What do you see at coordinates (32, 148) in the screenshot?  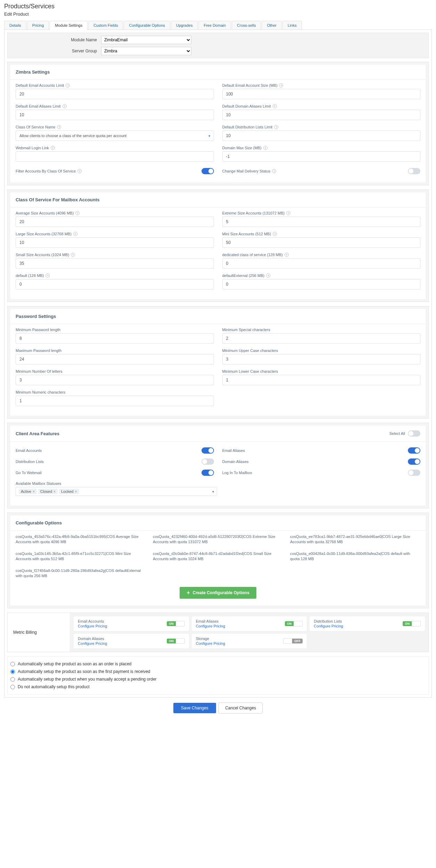 I see `webmail-login-link-label: Webmail Login Link` at bounding box center [32, 148].